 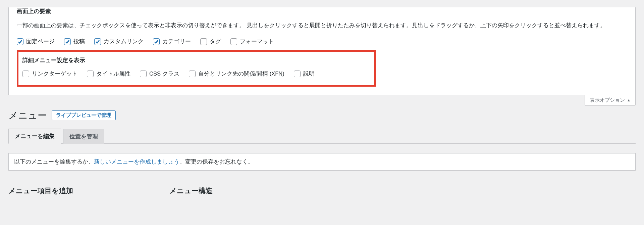 What do you see at coordinates (65, 191) in the screenshot?
I see `add-menu-items-column: メニュー項目を追加` at bounding box center [65, 191].